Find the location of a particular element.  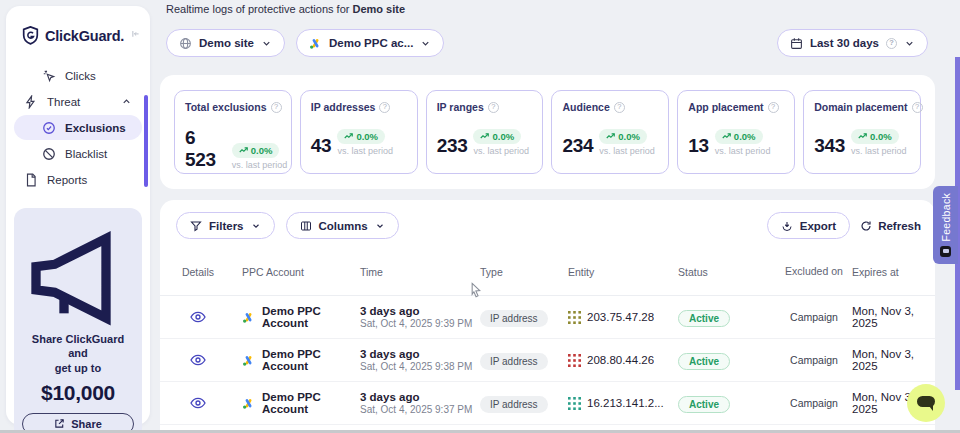

column-header-type: Type is located at coordinates (524, 272).